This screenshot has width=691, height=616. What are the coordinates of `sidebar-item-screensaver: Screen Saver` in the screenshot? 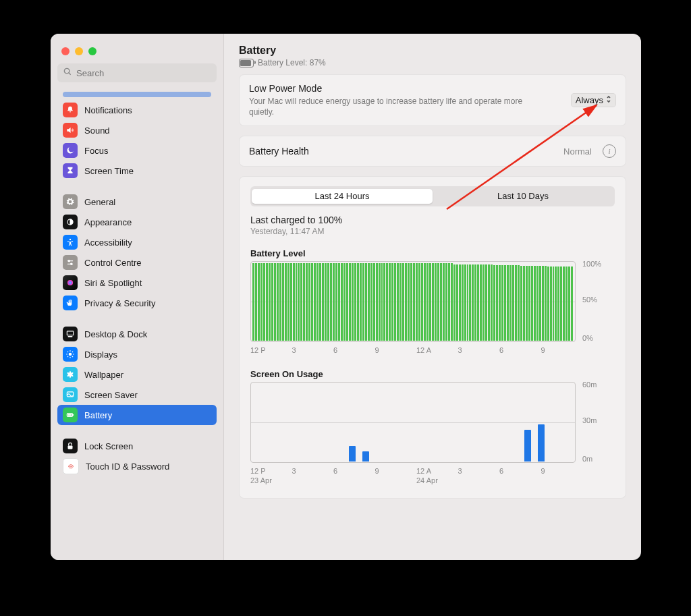 It's located at (137, 395).